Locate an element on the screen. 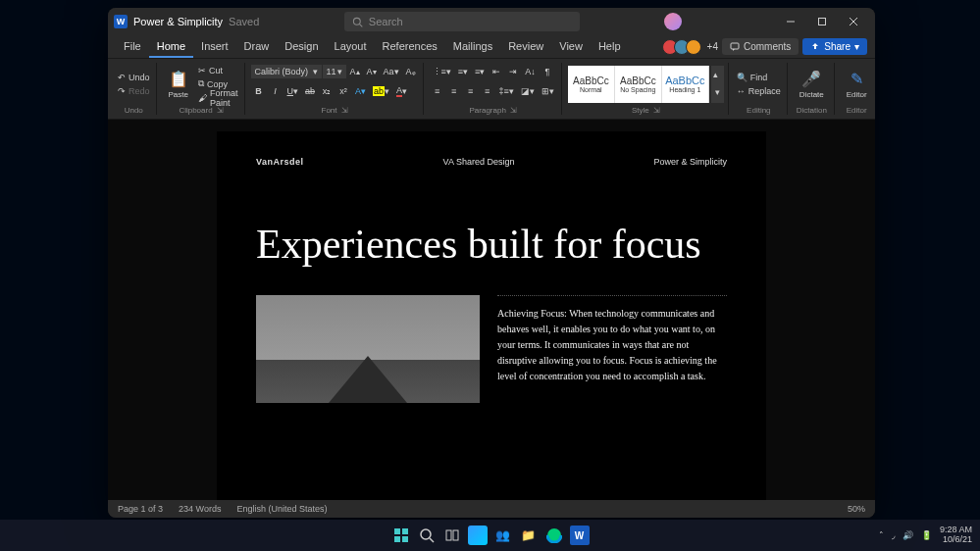 The height and width of the screenshot is (551, 980). clock: 9:28 AM 10/6/21 is located at coordinates (955, 535).